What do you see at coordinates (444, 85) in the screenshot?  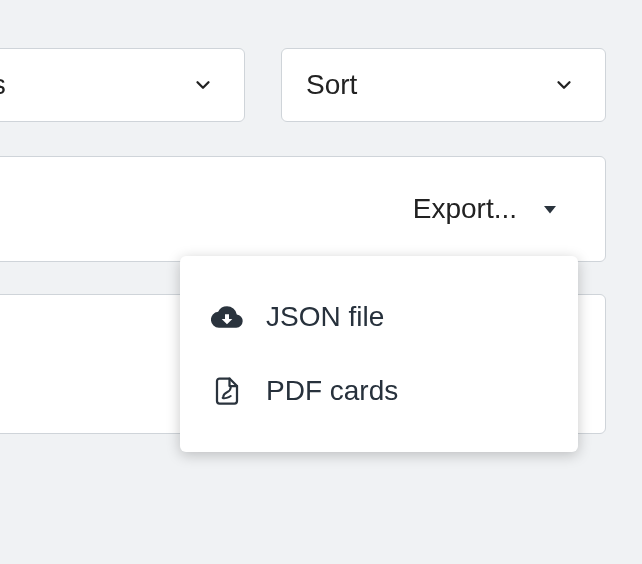 I see `sort-select: Sort` at bounding box center [444, 85].